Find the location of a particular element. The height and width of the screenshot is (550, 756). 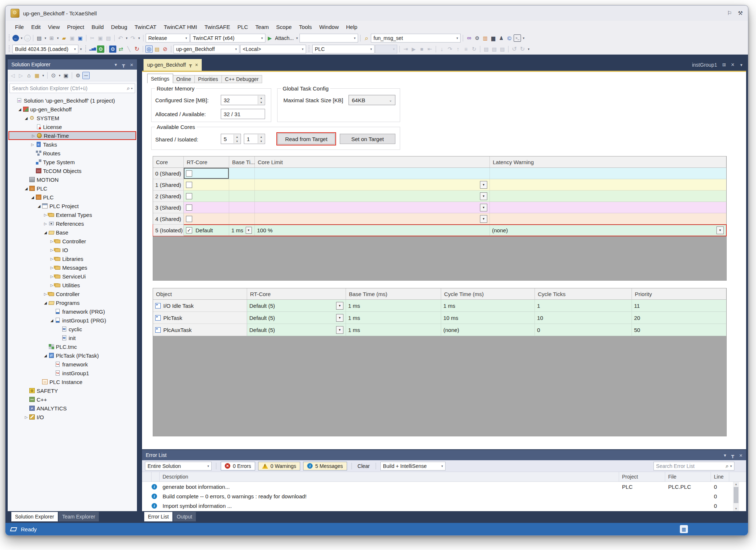

stop-icon: ■ is located at coordinates (422, 49).